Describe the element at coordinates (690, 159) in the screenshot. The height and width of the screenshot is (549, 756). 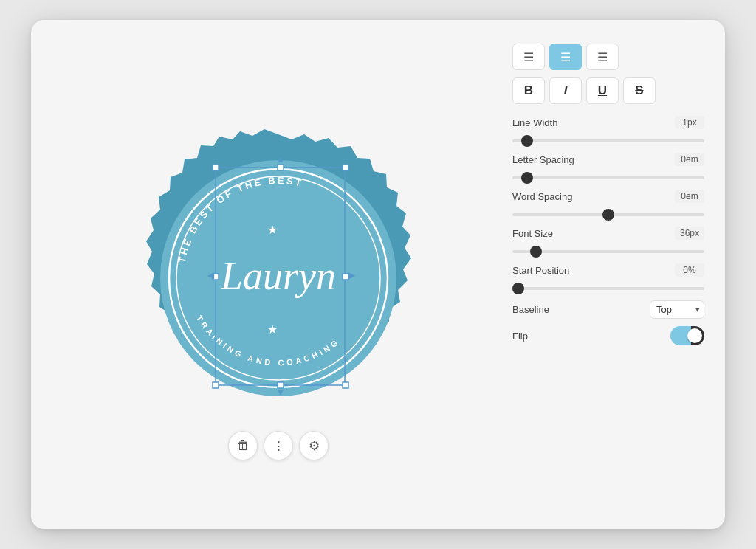
I see `letter-spacing-value: 0em` at that location.